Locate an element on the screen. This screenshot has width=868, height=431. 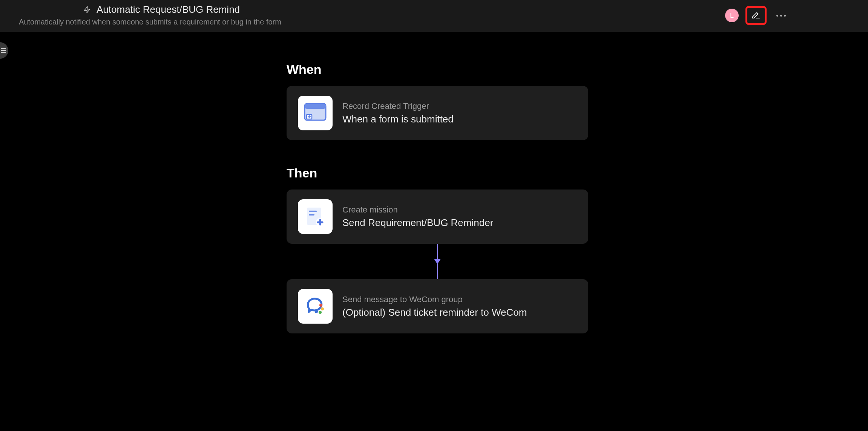
arrow-down-icon is located at coordinates (437, 261).